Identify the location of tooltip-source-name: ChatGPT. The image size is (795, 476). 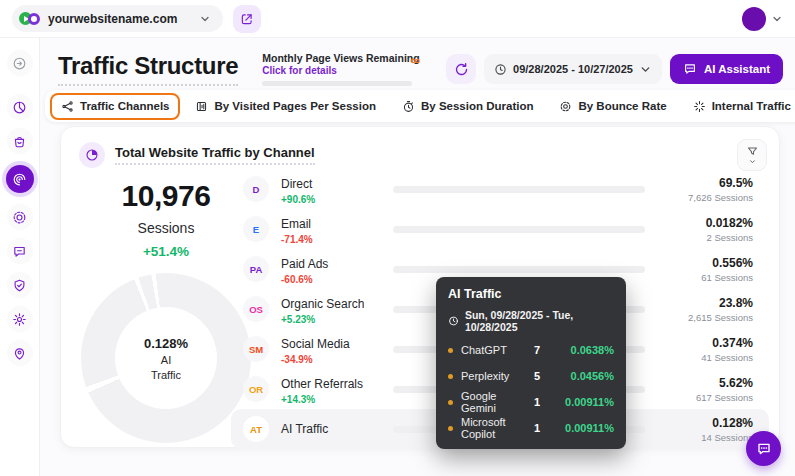
(498, 350).